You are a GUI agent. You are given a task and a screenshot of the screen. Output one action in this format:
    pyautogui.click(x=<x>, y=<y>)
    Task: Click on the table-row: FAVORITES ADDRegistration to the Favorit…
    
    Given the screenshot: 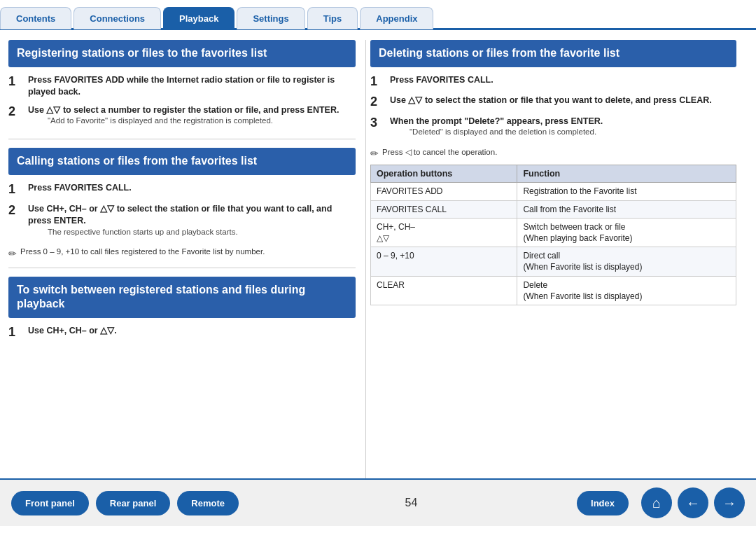 What is the action you would take?
    pyautogui.click(x=554, y=192)
    